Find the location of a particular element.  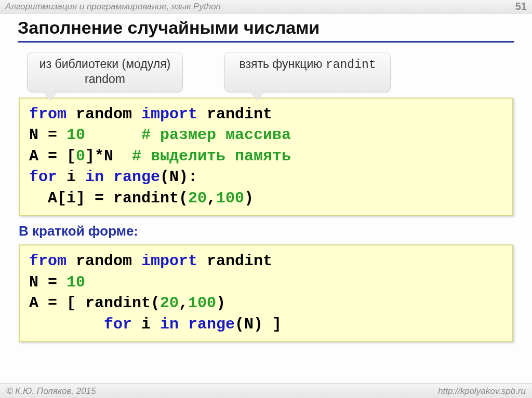

footer-copyright: © К.Ю. Поляков, 2015 is located at coordinates (51, 391).